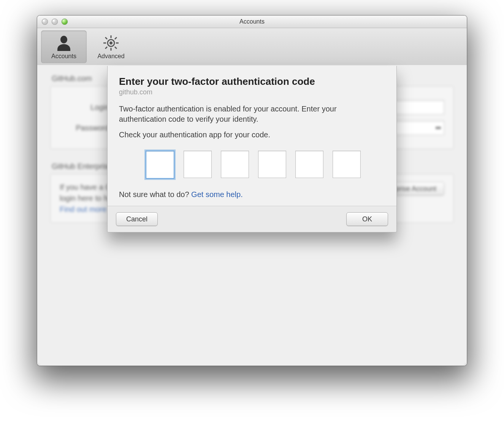  What do you see at coordinates (252, 92) in the screenshot?
I see `sheet-subtitle: github.com` at bounding box center [252, 92].